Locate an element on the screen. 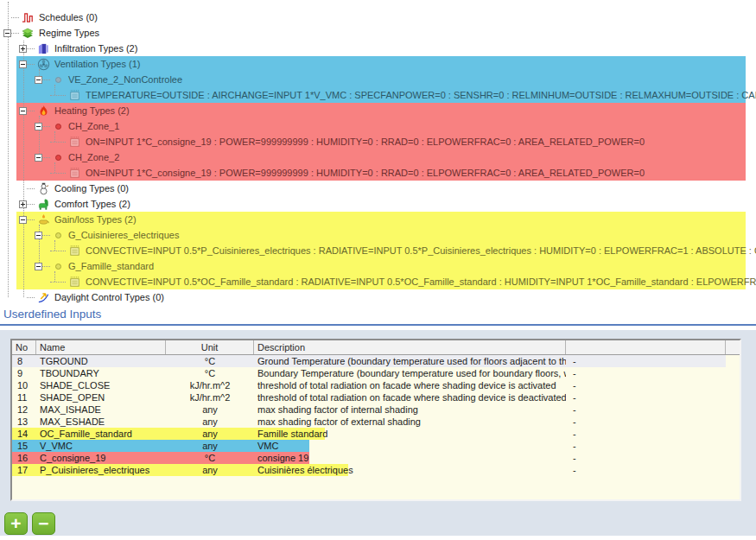  tree-item-heating-types: Heating Types (2) is located at coordinates (378, 111).